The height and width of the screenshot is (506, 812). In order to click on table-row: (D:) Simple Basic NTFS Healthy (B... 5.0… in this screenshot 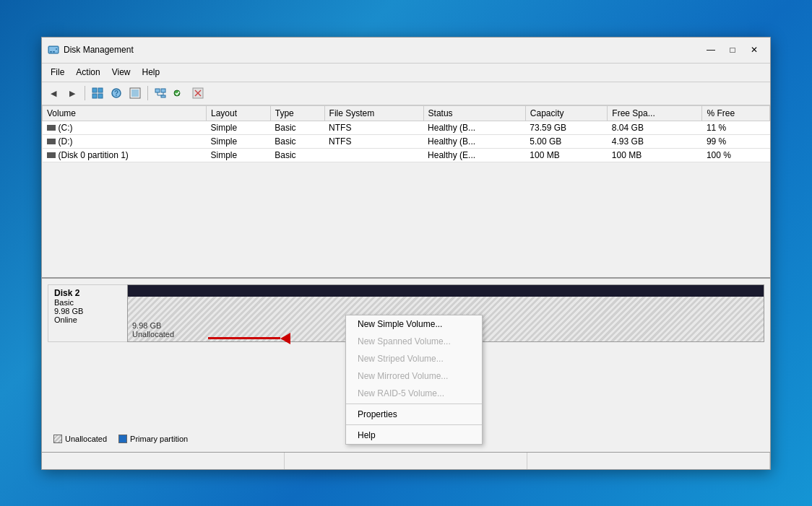, I will do `click(406, 141)`.